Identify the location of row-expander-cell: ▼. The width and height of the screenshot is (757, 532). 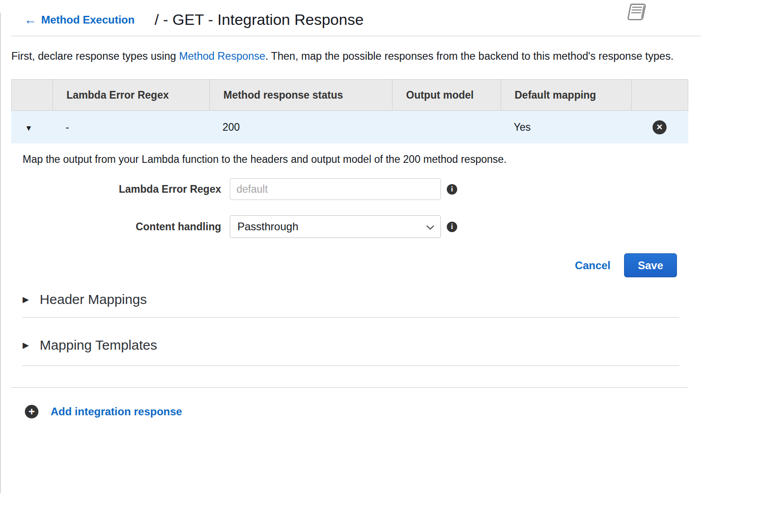
(32, 128).